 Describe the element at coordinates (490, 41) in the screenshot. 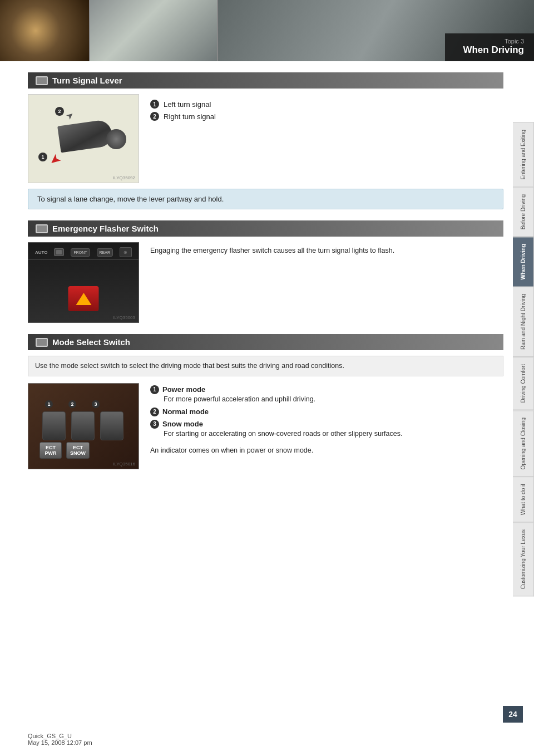

I see `topic-label: Topic 3` at that location.